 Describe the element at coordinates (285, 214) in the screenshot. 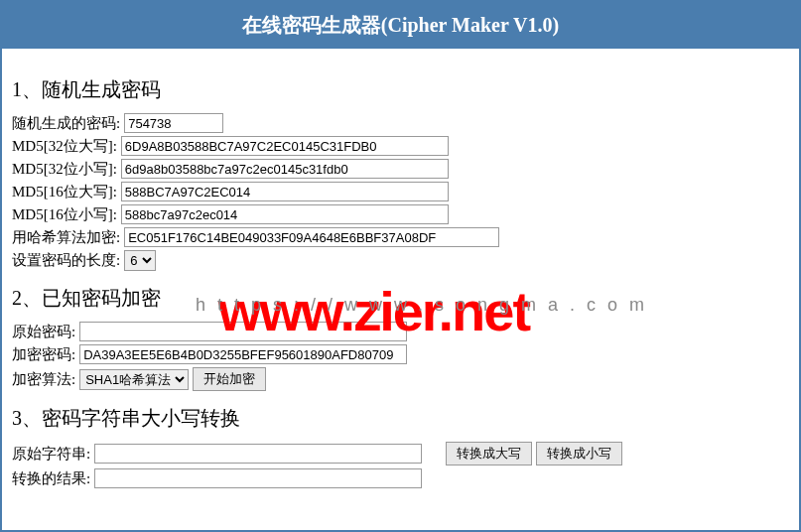

I see `md5-16l-input` at that location.